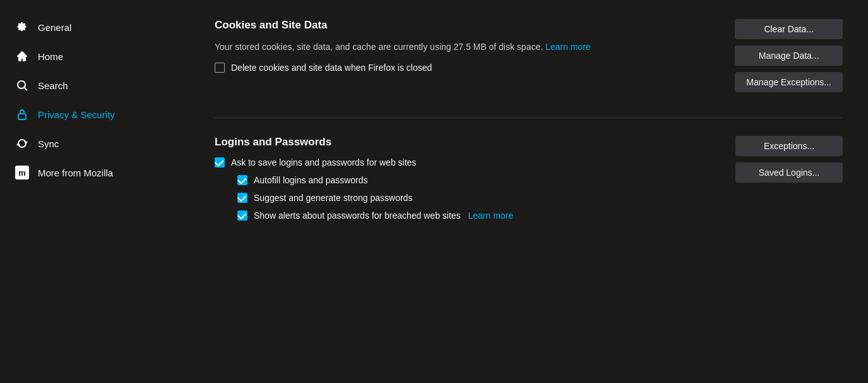 The width and height of the screenshot is (868, 383). Describe the element at coordinates (468, 182) in the screenshot. I see `logins-section-left: Logins and Passwords Ask to save logins …` at that location.